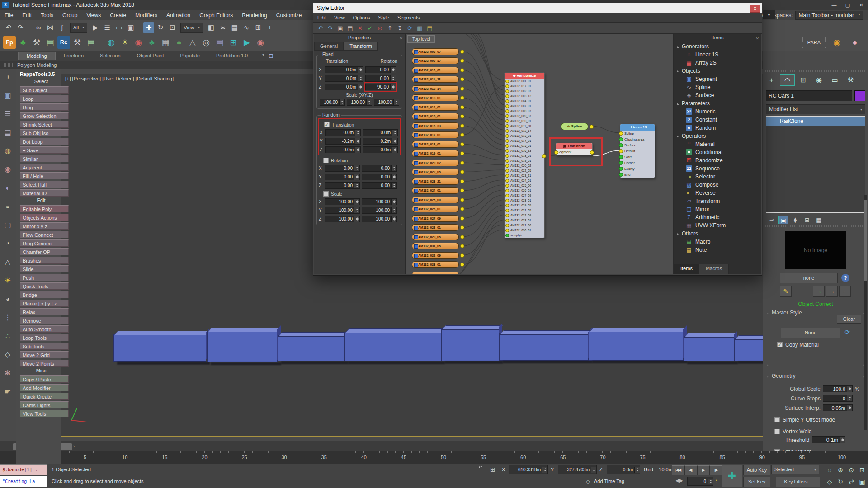  What do you see at coordinates (211, 28) in the screenshot?
I see `use-pivot-icon: ◧` at bounding box center [211, 28].